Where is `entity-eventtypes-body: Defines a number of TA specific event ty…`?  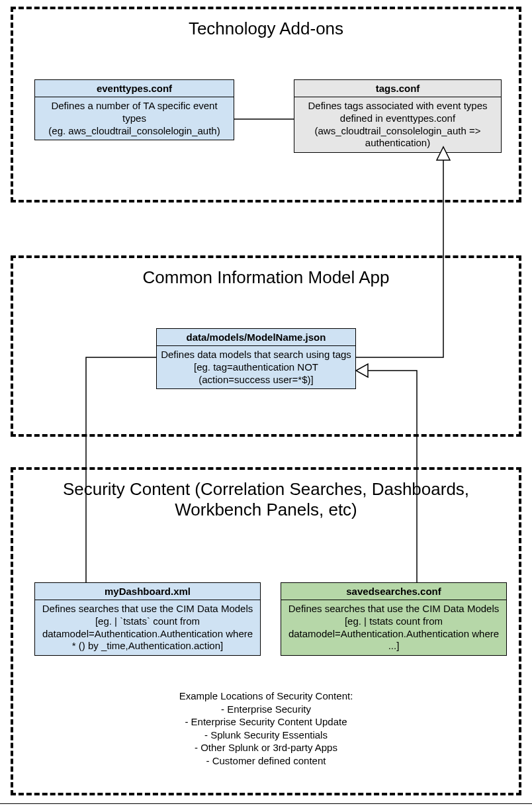 entity-eventtypes-body: Defines a number of TA specific event ty… is located at coordinates (134, 118).